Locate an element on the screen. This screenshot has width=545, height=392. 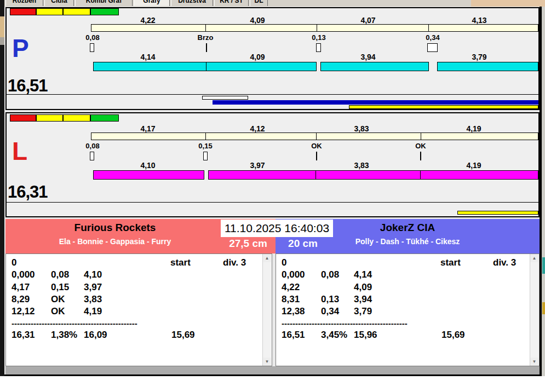
tab-dl: DL is located at coordinates (259, 3).